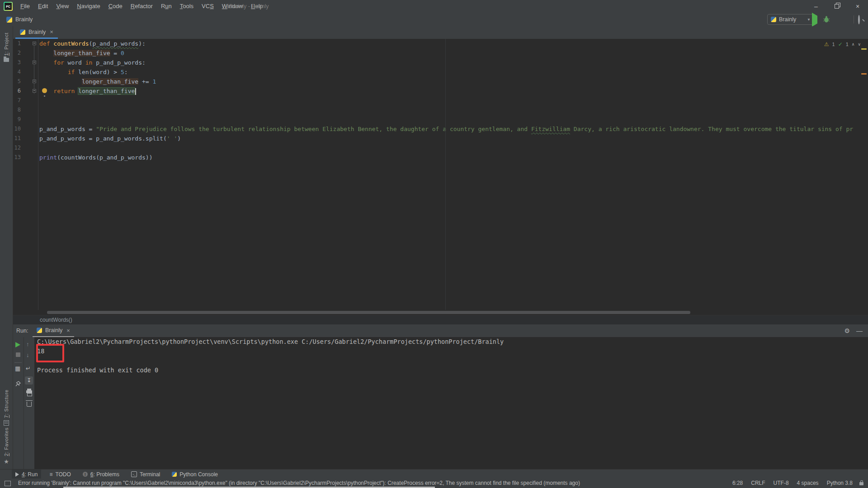 The width and height of the screenshot is (868, 488). I want to click on close-button: ×, so click(858, 6).